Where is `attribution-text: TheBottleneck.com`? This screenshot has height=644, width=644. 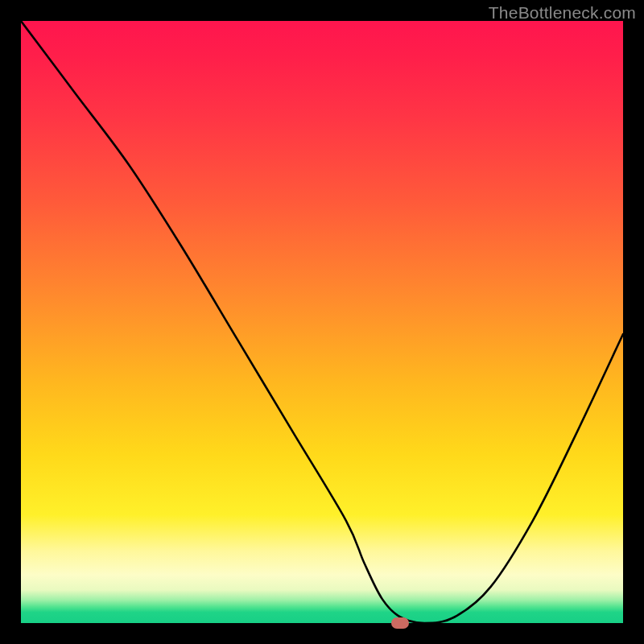
attribution-text: TheBottleneck.com is located at coordinates (562, 13).